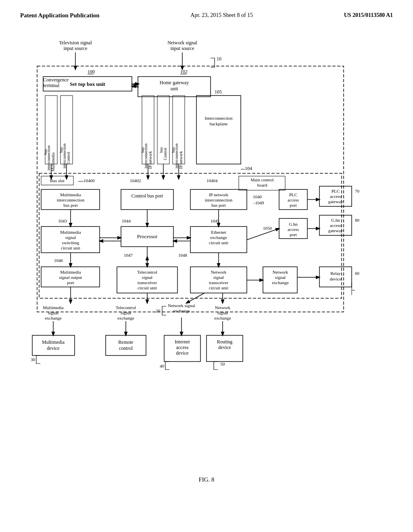 This screenshot has height=532, width=413. I want to click on svg-text: terminal, so click(52, 85).